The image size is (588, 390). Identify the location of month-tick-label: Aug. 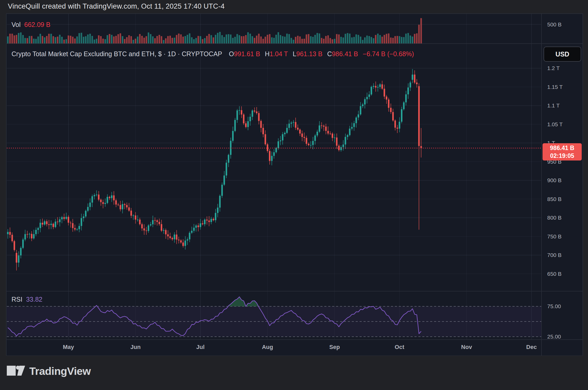
(268, 347).